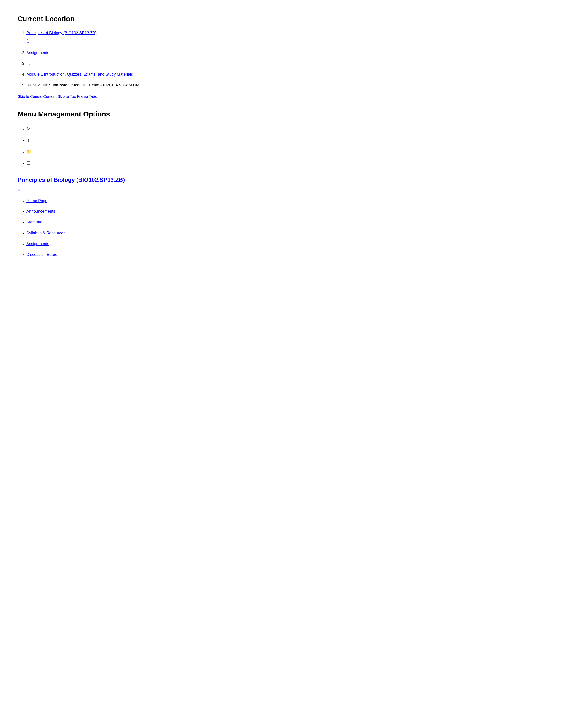 The width and height of the screenshot is (563, 728). I want to click on nav-link-assignments: Assignments, so click(38, 244).